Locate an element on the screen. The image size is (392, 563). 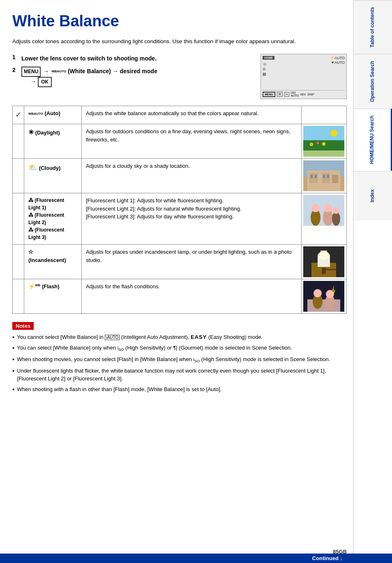
sidebar-tab-operation-label: Operation Search is located at coordinates (373, 81).